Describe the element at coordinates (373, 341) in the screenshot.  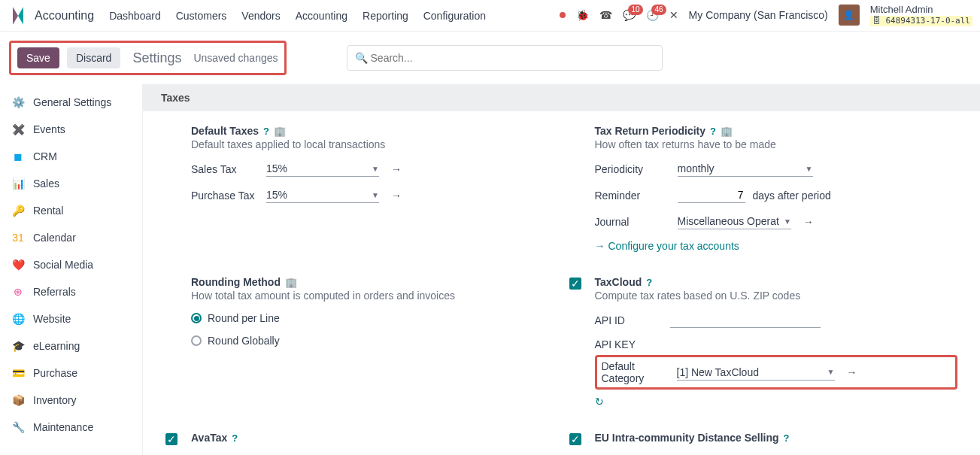
I see `round-globally-radio: Round Globally` at that location.